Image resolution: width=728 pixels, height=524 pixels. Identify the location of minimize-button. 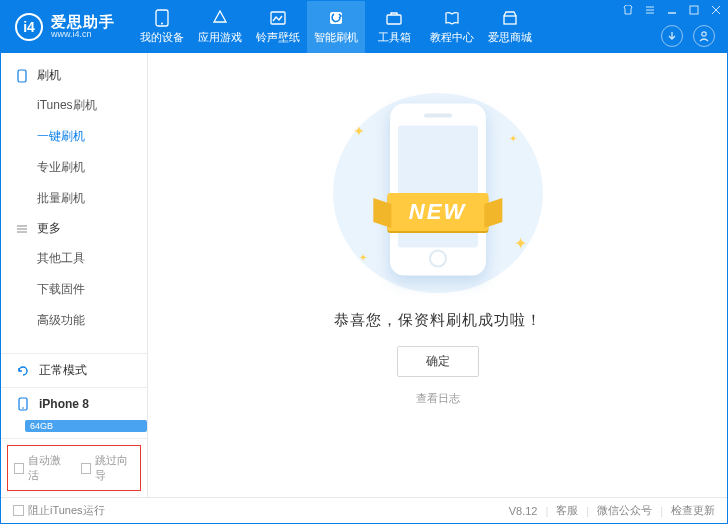
(672, 10).